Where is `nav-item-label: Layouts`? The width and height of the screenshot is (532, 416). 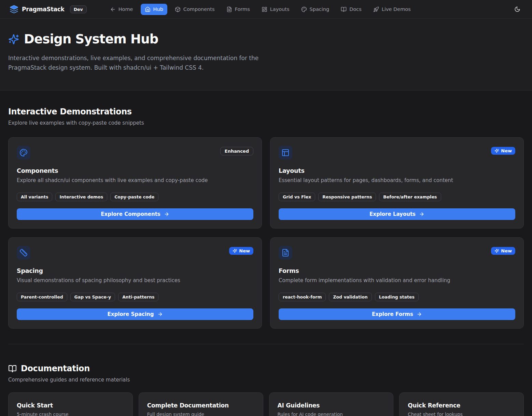
nav-item-label: Layouts is located at coordinates (280, 9).